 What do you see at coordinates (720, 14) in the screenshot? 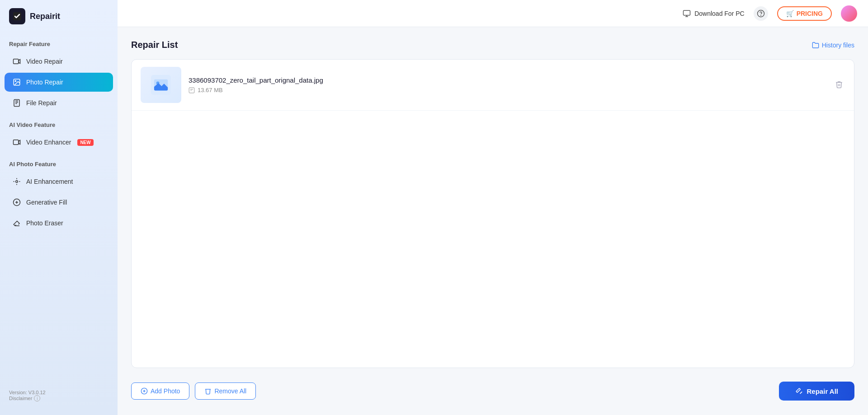
I see `download-label: Download For PC` at bounding box center [720, 14].